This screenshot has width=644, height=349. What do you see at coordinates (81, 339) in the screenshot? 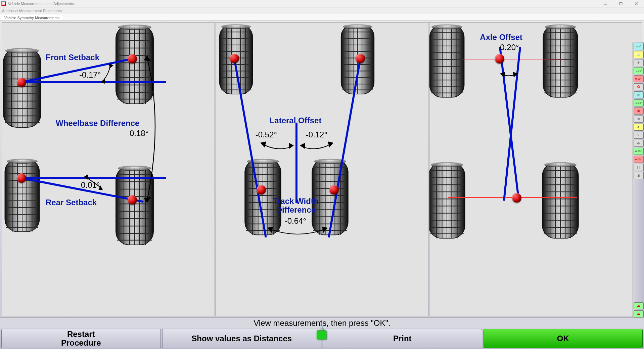
I see `restart-button: Restart Procedure` at bounding box center [81, 339].